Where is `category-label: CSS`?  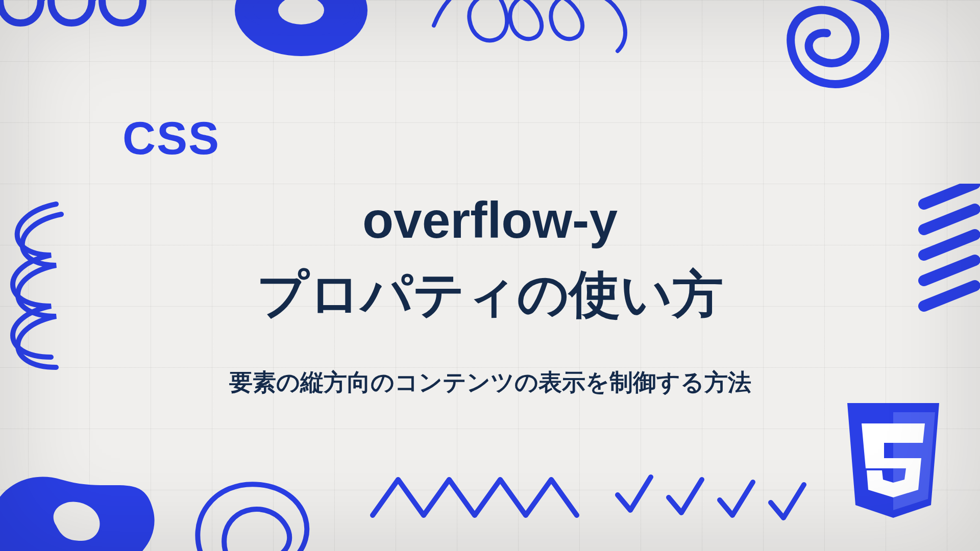
category-label: CSS is located at coordinates (172, 139).